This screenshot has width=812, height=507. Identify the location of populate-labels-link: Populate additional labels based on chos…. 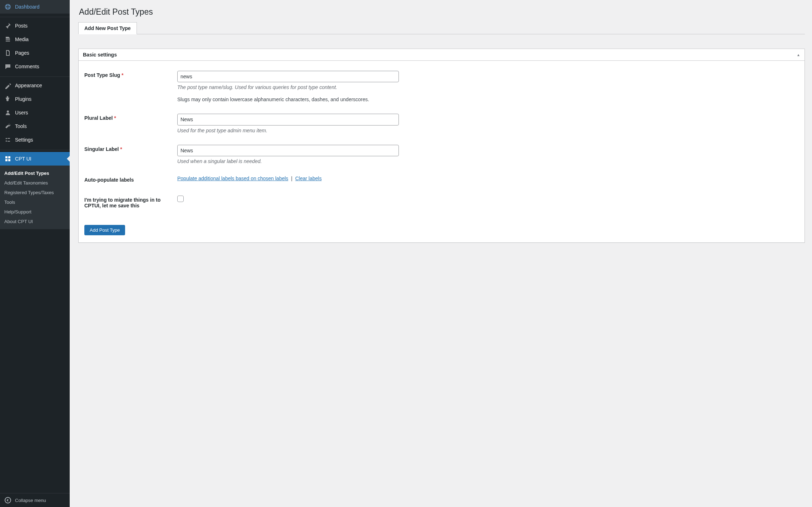
(233, 178).